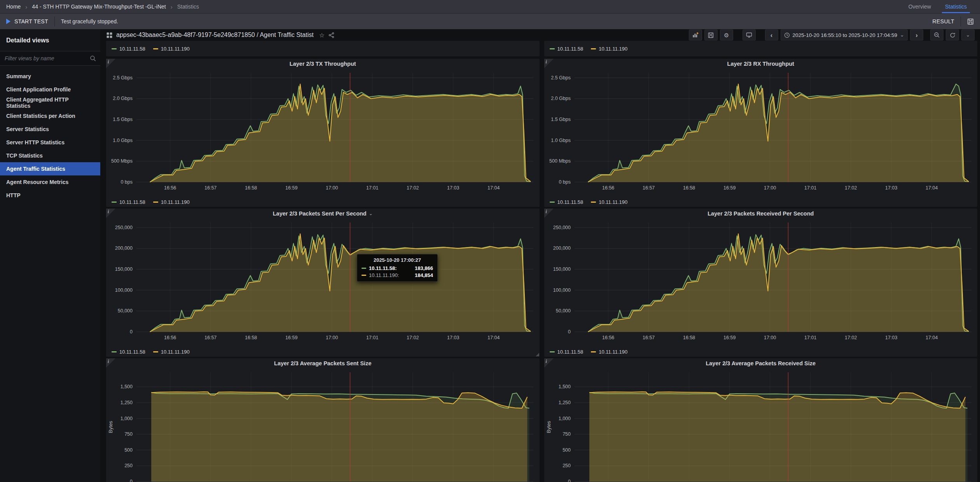 Image resolution: width=980 pixels, height=482 pixels. What do you see at coordinates (968, 35) in the screenshot?
I see `refresh-interval-dropdown: ⌄` at bounding box center [968, 35].